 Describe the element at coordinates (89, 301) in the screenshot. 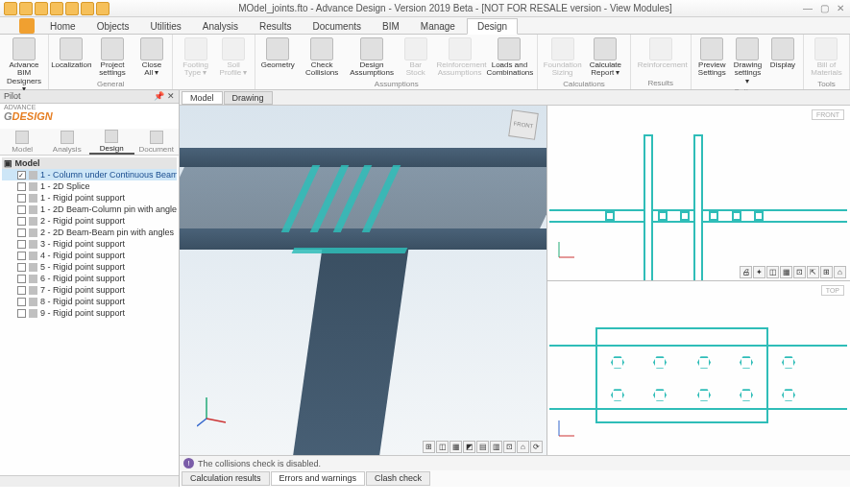

I see `tree-item: 8 - Rigid point support` at that location.